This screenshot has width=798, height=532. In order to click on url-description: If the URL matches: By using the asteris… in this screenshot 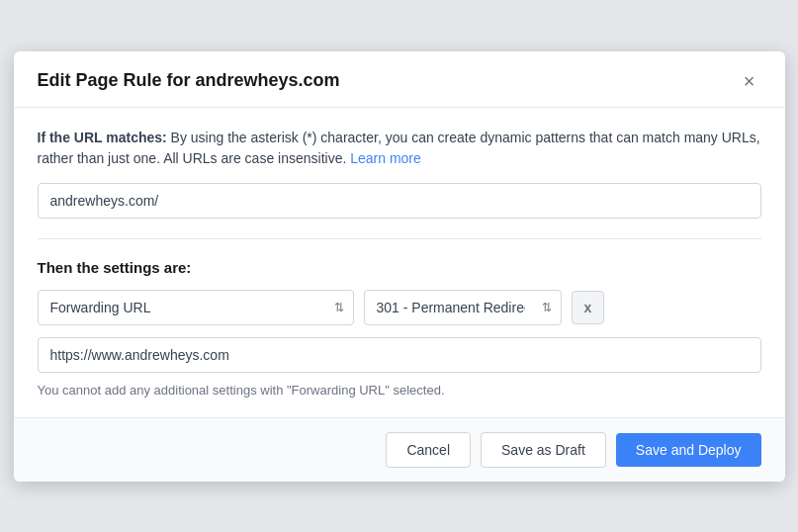, I will do `click(399, 148)`.